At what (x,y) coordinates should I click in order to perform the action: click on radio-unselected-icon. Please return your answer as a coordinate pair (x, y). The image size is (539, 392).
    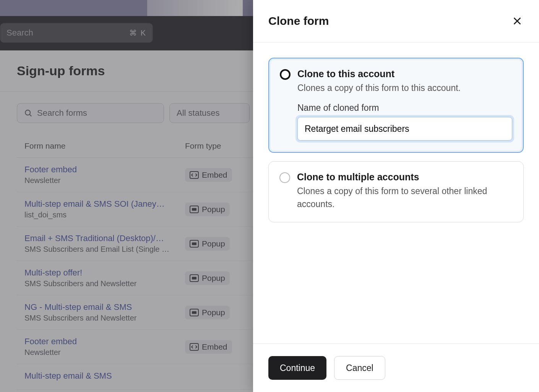
    Looking at the image, I should click on (285, 178).